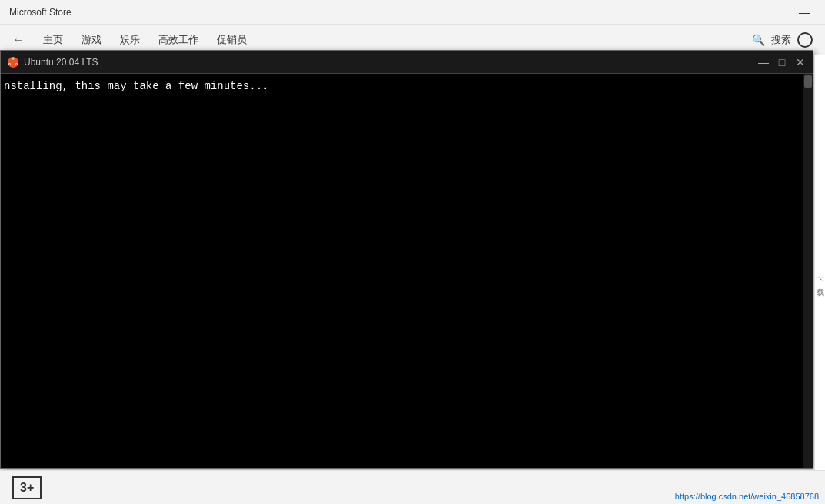  Describe the element at coordinates (804, 12) in the screenshot. I see `ms-store-window-minimize: —` at that location.